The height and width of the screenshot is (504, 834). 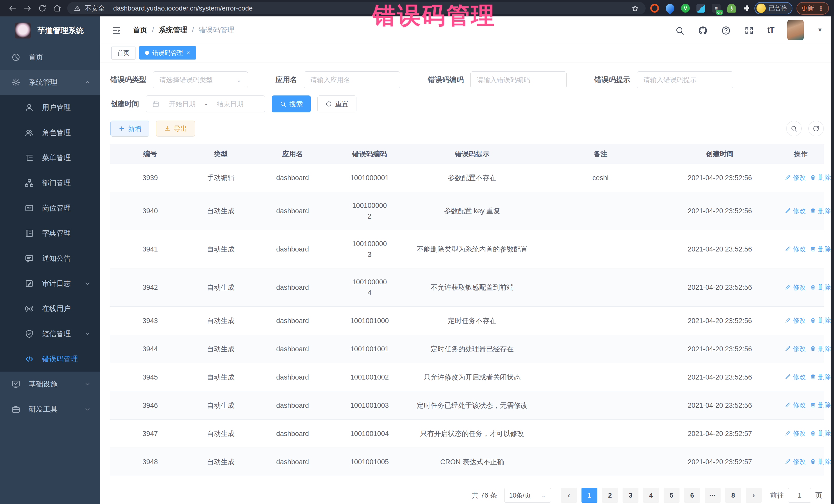 I want to click on sidebar-item-错误码管理: 错误码管理, so click(x=50, y=359).